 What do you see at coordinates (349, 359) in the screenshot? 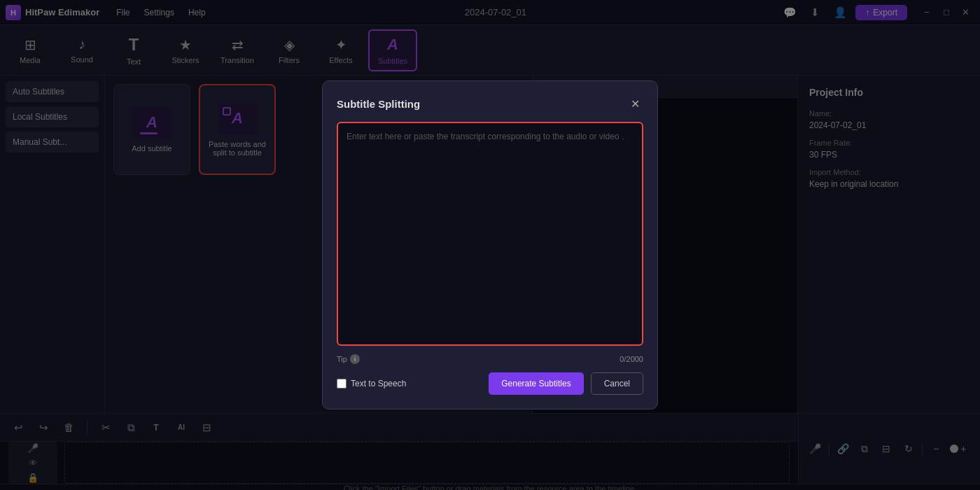
I see `tip-label: Tip i` at bounding box center [349, 359].